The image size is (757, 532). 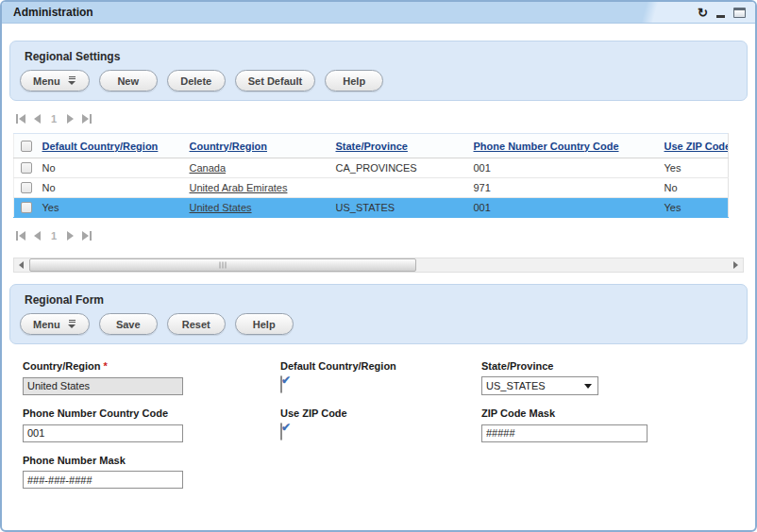 What do you see at coordinates (618, 377) in the screenshot?
I see `field-state: State/Province US_STATES` at bounding box center [618, 377].